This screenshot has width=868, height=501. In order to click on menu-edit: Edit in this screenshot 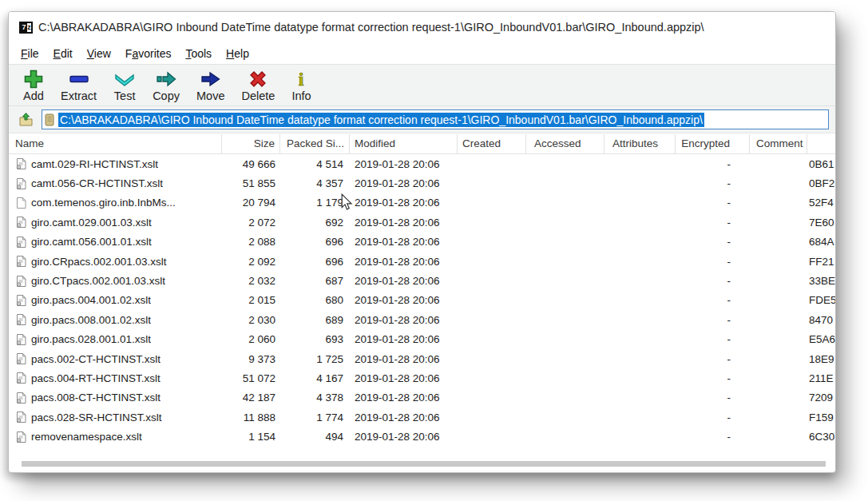, I will do `click(63, 54)`.